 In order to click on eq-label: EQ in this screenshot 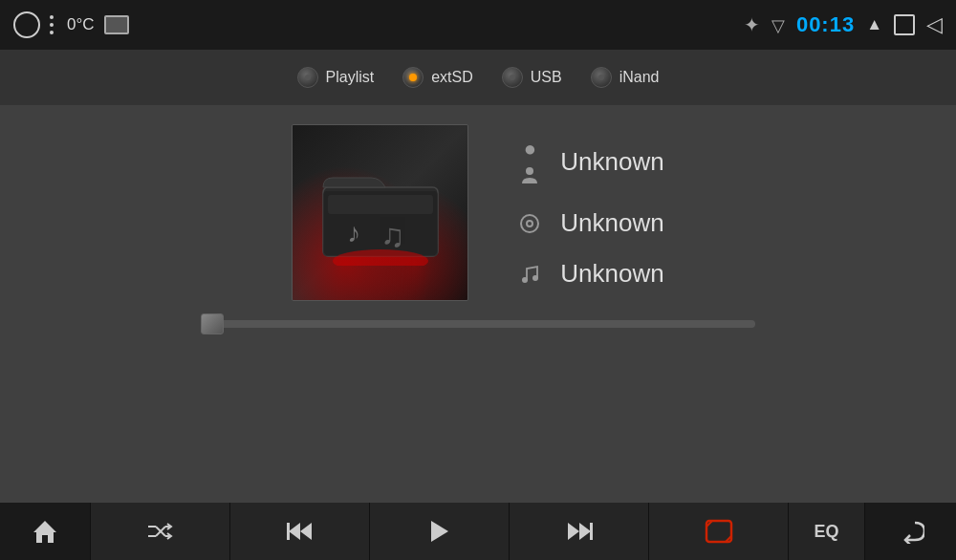, I will do `click(826, 531)`.